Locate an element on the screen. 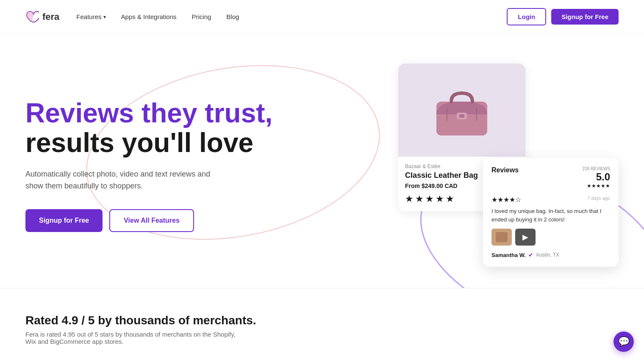  review-time: 7 days ago is located at coordinates (599, 200).